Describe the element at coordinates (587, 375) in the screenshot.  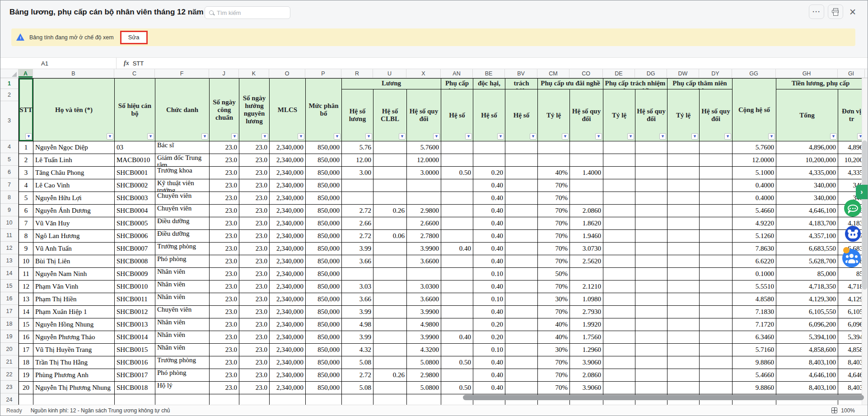
I see `cell: 2.0860` at that location.